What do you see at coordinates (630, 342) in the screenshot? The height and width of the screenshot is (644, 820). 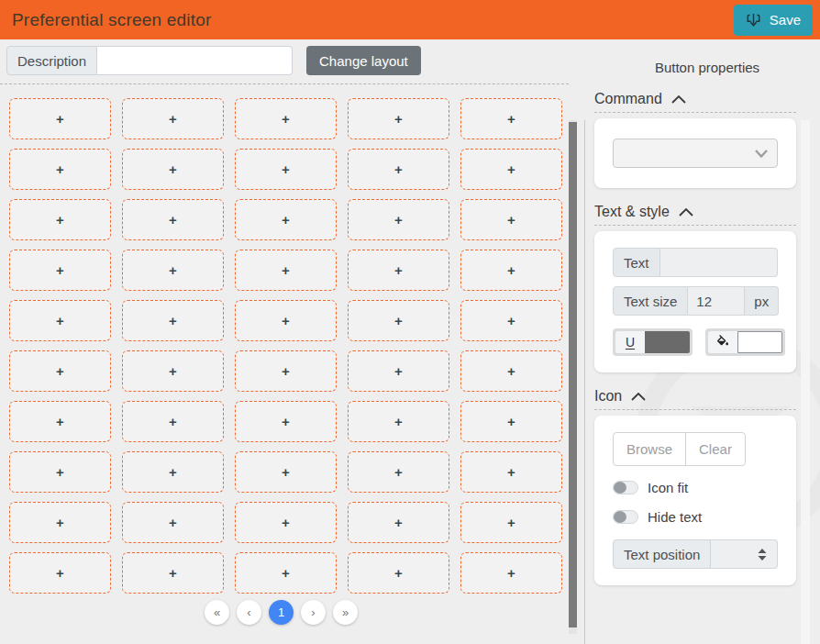 I see `underline-button: U` at bounding box center [630, 342].